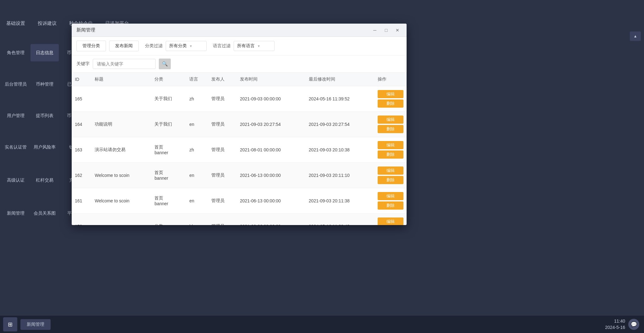 This screenshot has height=333, width=644. What do you see at coordinates (271, 220) in the screenshot?
I see `cell-publish-time: 2021-02-26 00:00:00` at bounding box center [271, 220].